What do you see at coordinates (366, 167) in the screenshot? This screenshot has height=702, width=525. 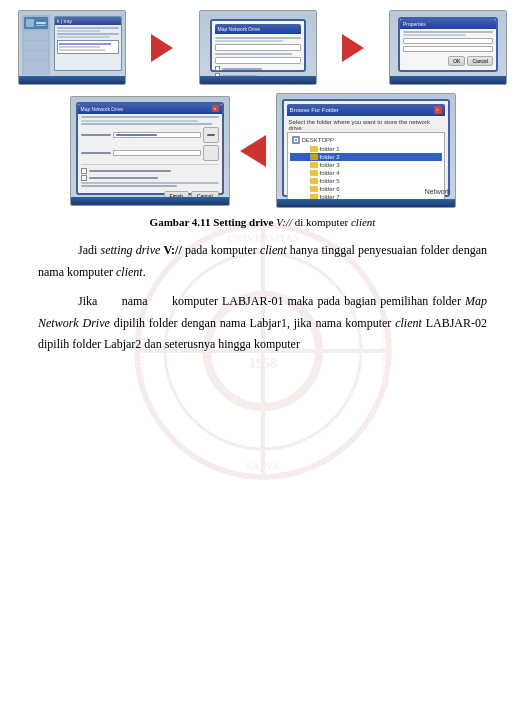 I see `folder-tree: DESKTOPP folder 1 folder 2 folder 3` at bounding box center [366, 167].